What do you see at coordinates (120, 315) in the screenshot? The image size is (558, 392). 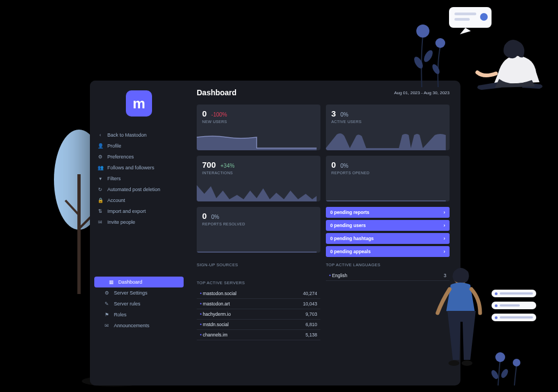 I see `sidebar-item-label: Roles` at bounding box center [120, 315].